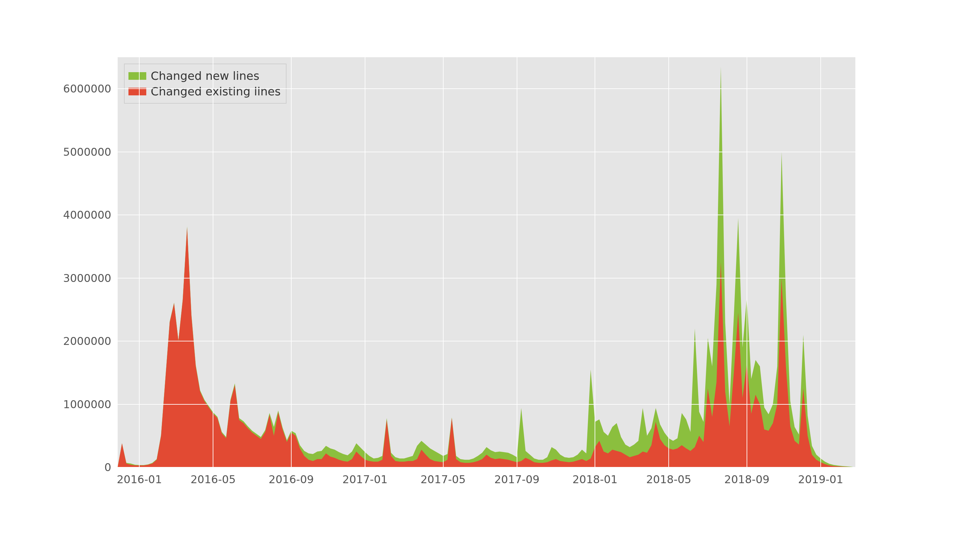  What do you see at coordinates (76, 278) in the screenshot?
I see `y-tick-label: 3000000` at bounding box center [76, 278].